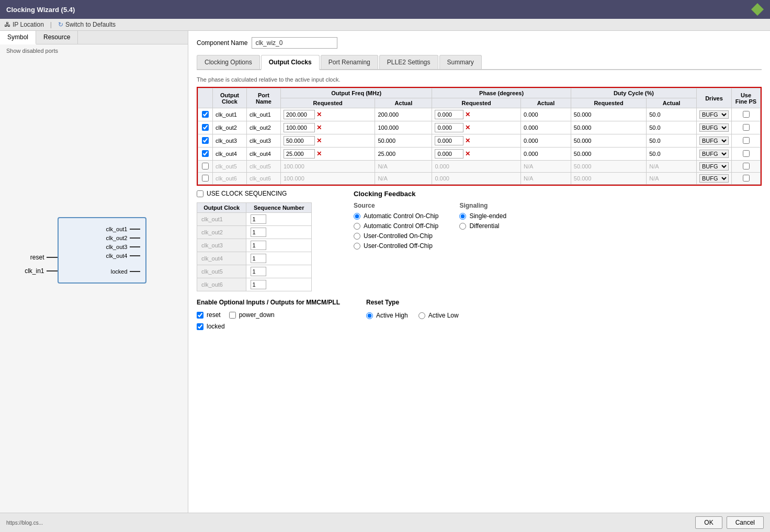  Describe the element at coordinates (409, 62) in the screenshot. I see `tab-plle2-settings: PLLE2 Settings` at that location.